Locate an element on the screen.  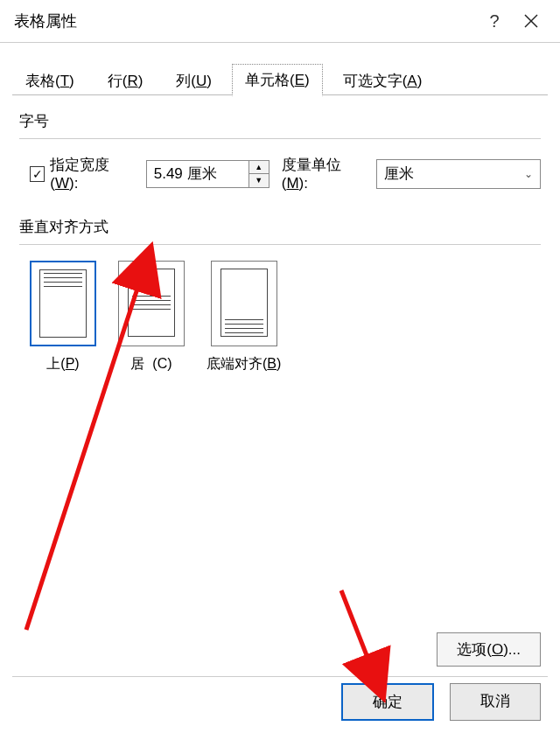
valign-center-icon is located at coordinates (151, 304).